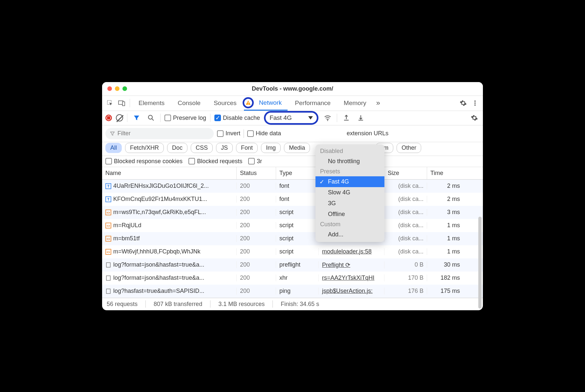  I want to click on svg-text: T, so click(108, 199).